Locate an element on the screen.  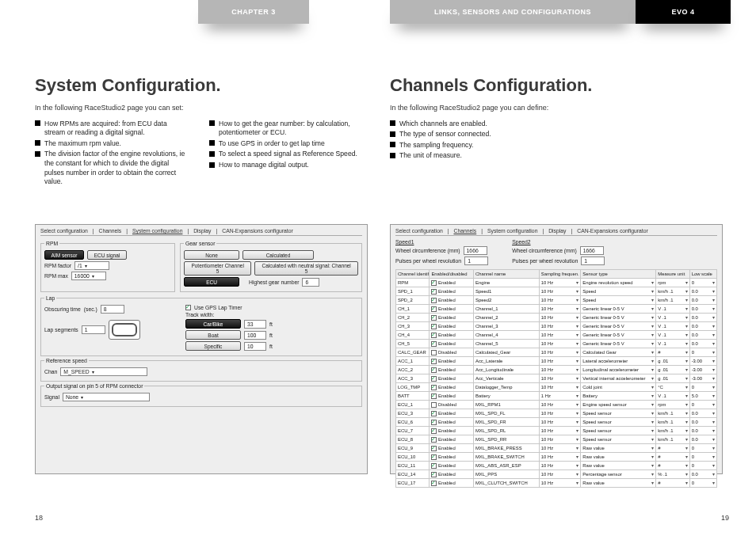
rpm-factor-select: /1 is located at coordinates (92, 266).